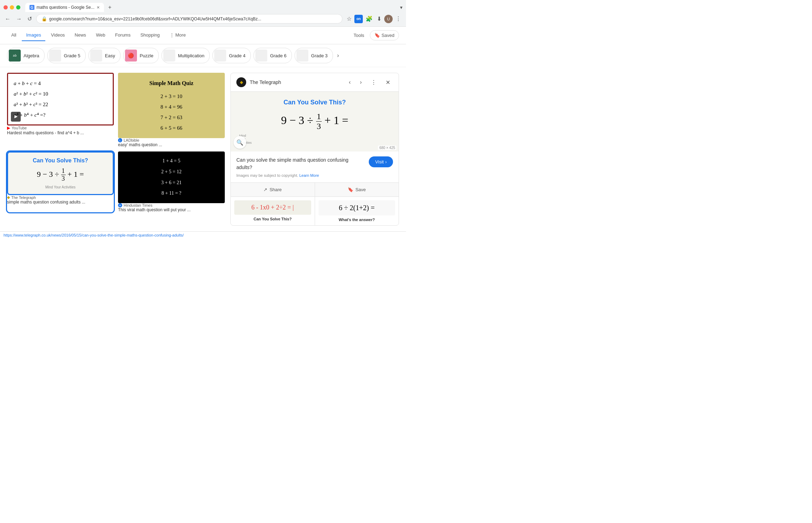 This screenshot has width=812, height=523. I want to click on chip-multiplication: Multiplication, so click(185, 56).